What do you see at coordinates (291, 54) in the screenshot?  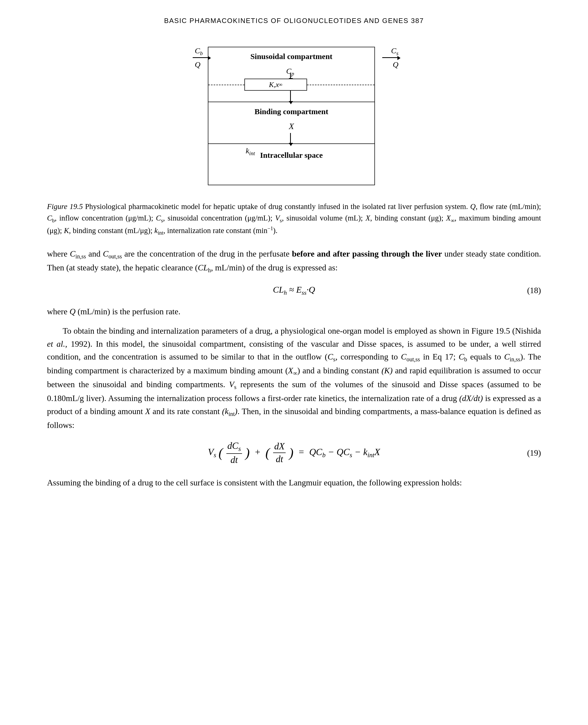 I see `sinusoidal-label: Sinusoidal compartment` at bounding box center [291, 54].